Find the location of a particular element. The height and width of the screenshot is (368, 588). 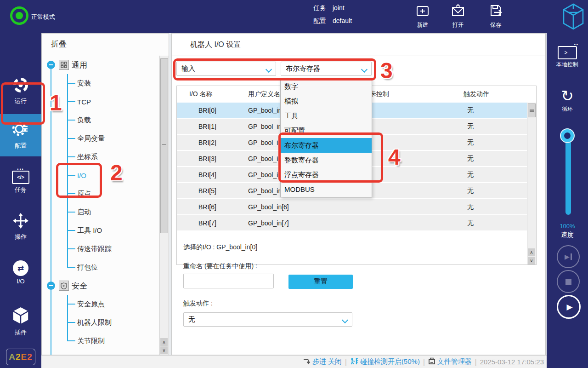

cube-icon is located at coordinates (21, 322).